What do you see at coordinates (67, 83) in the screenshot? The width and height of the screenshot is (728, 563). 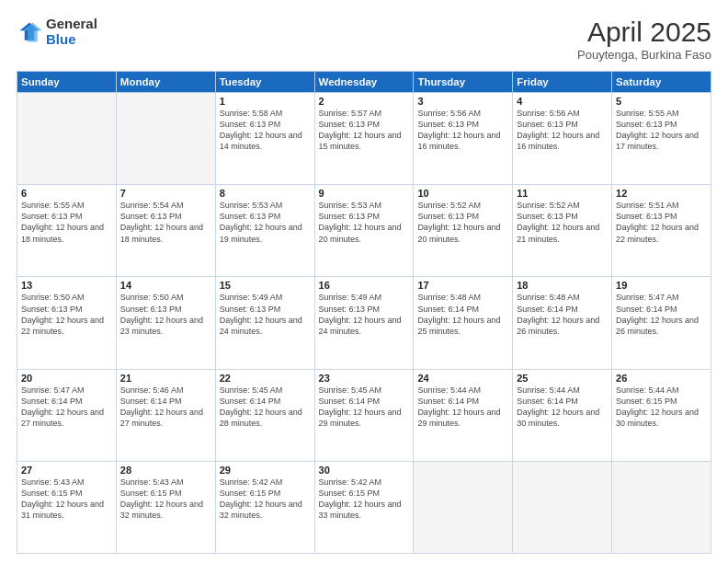 I see `col-sunday: Sunday` at bounding box center [67, 83].